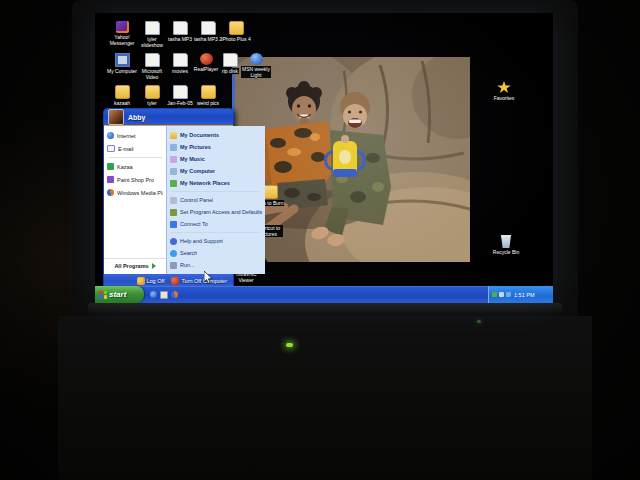  What do you see at coordinates (152, 96) in the screenshot?
I see `desktop-icon-tyler-folder: tyler` at bounding box center [152, 96].